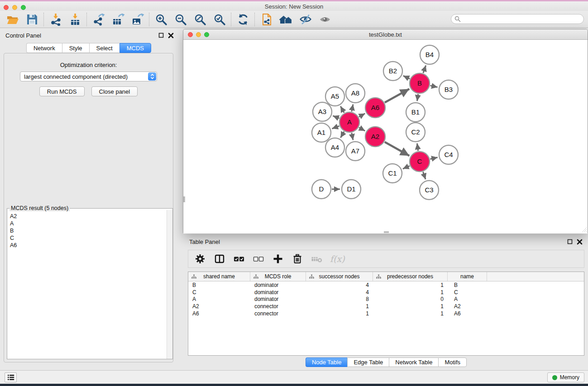 Image resolution: width=588 pixels, height=386 pixels. What do you see at coordinates (118, 19) in the screenshot?
I see `export-table-icon` at bounding box center [118, 19].